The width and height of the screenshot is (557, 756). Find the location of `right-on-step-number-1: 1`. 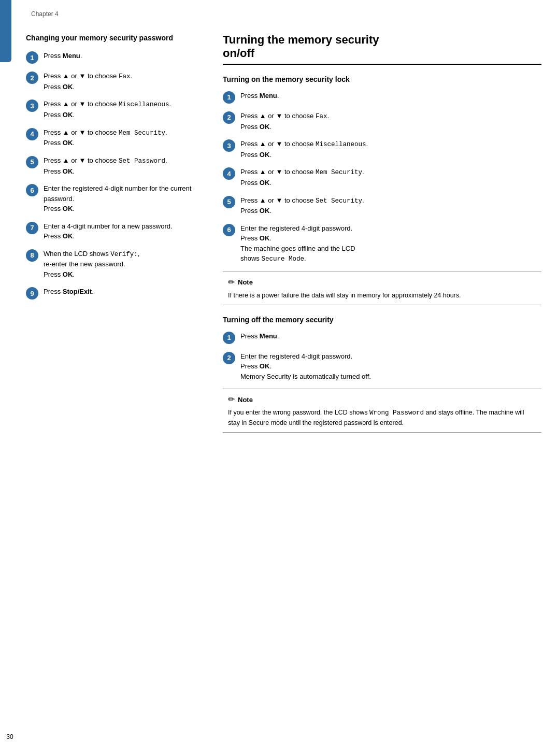

right-on-step-number-1: 1 is located at coordinates (229, 97).